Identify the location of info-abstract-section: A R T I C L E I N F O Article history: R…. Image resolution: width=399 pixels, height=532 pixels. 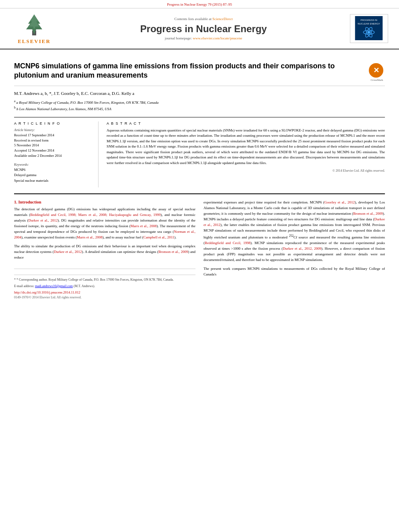
(200, 152).